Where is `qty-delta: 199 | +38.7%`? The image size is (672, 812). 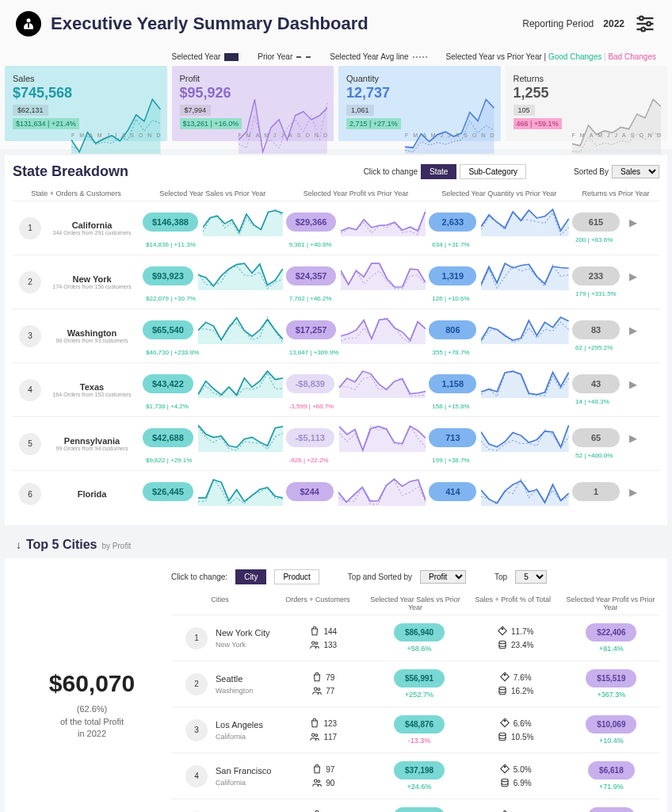
qty-delta: 199 | +38.7% is located at coordinates (499, 460).